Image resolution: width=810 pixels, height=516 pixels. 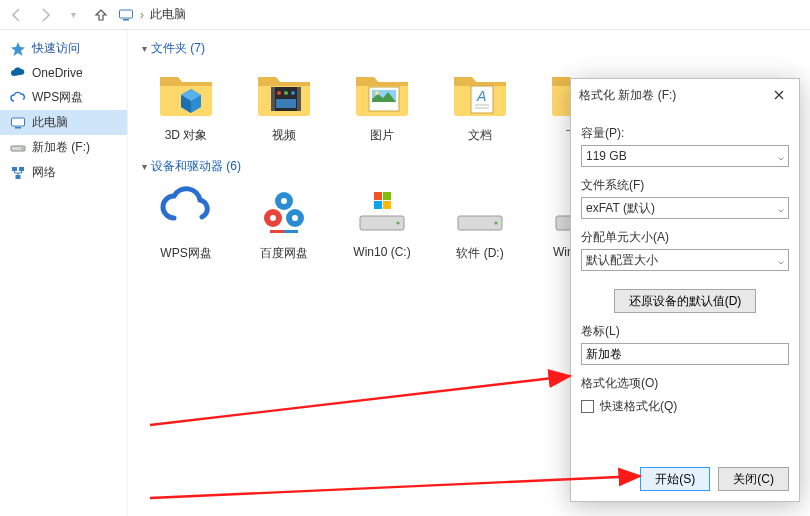 What do you see at coordinates (469, 48) in the screenshot?
I see `section-folders: 文件夹 (7)` at bounding box center [469, 48].